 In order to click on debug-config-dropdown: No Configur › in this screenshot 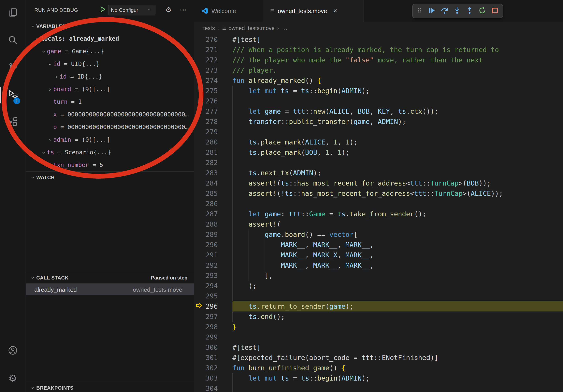, I will do `click(132, 10)`.